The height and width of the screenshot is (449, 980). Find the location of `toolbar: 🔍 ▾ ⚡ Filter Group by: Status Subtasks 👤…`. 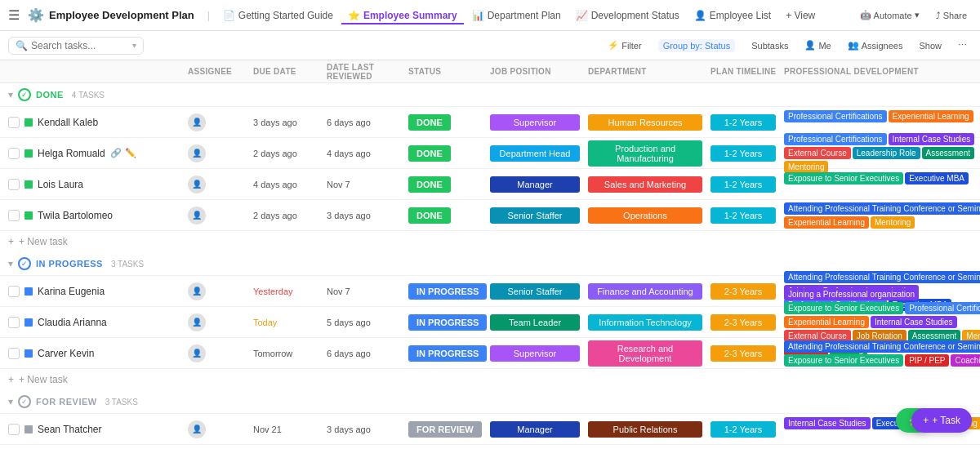

toolbar: 🔍 ▾ ⚡ Filter Group by: Status Subtasks 👤… is located at coordinates (490, 46).